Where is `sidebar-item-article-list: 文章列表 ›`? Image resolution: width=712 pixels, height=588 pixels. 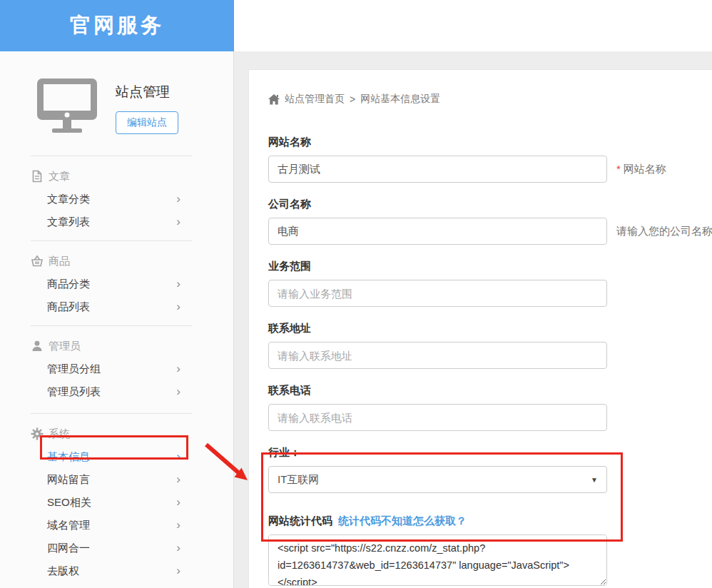 sidebar-item-article-list: 文章列表 › is located at coordinates (117, 222).